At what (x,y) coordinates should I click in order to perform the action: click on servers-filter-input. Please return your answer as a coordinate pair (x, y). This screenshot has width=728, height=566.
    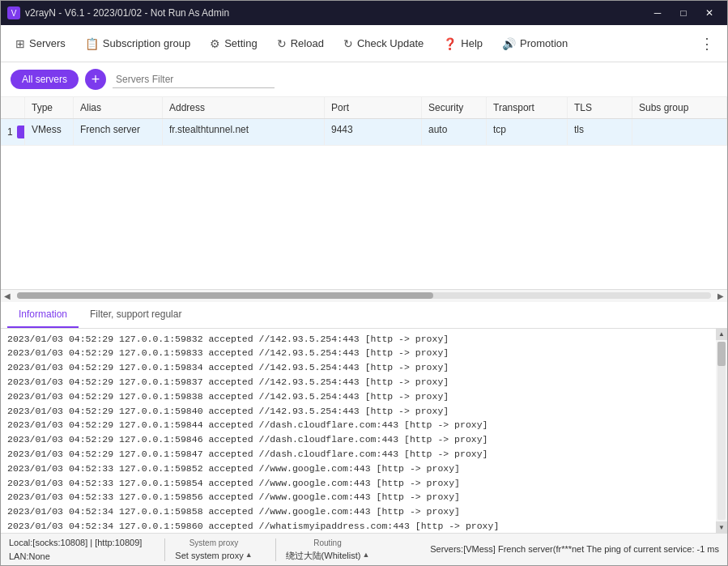
    Looking at the image, I should click on (194, 79).